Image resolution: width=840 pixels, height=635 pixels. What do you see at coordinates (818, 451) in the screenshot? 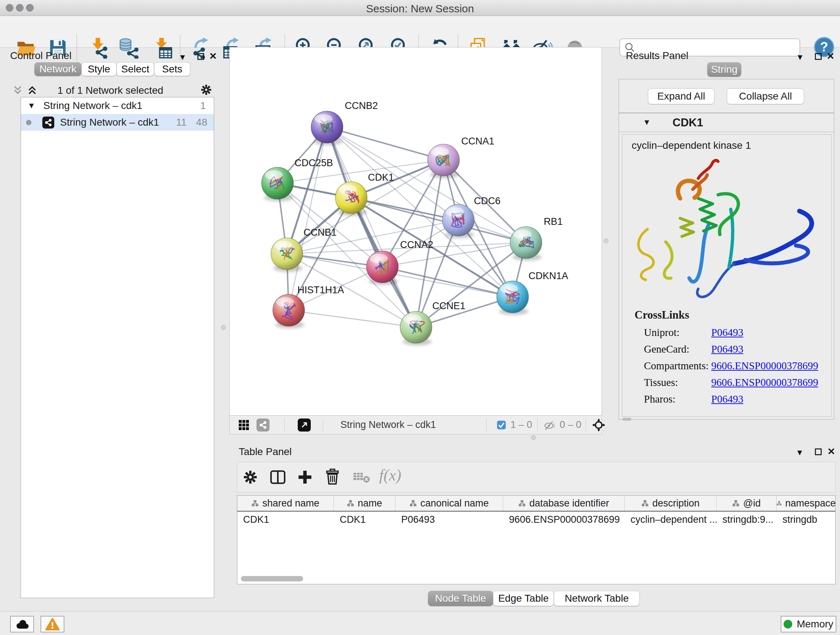
I see `table-panel-float-icon` at bounding box center [818, 451].